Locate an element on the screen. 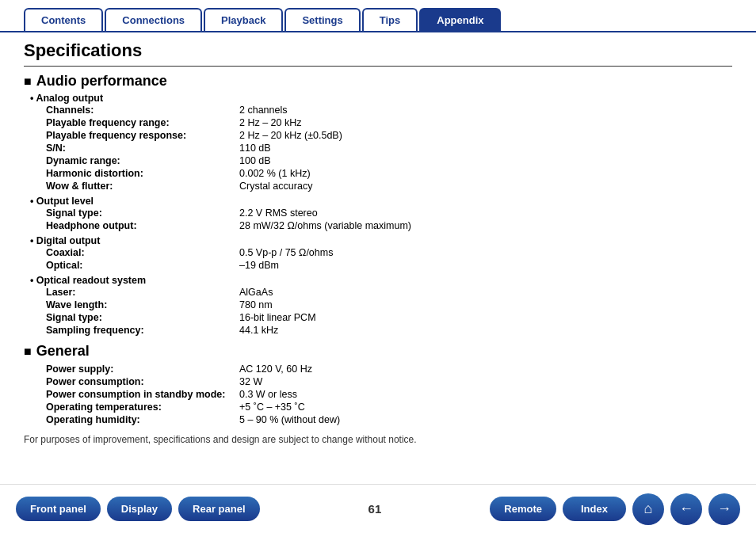  back-arrow-icon: ← is located at coordinates (686, 508).